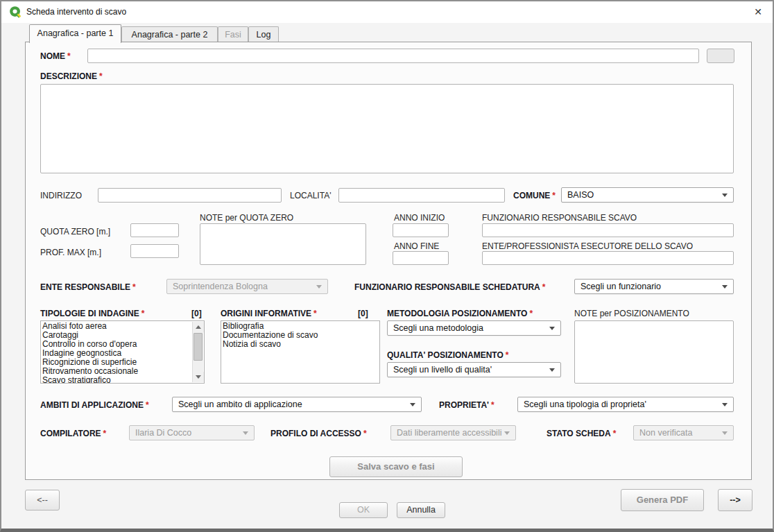 The width and height of the screenshot is (774, 532). Describe the element at coordinates (420, 230) in the screenshot. I see `anno-inizio-input` at that location.